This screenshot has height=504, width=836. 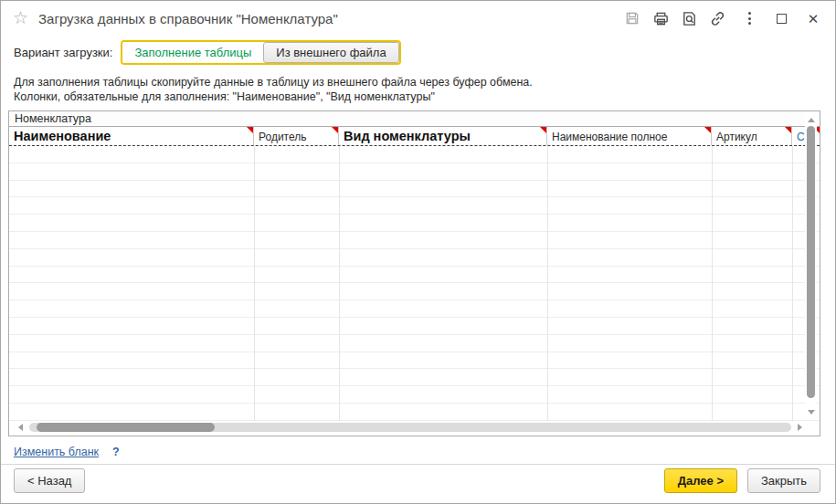 What do you see at coordinates (689, 18) in the screenshot?
I see `preview-icon` at bounding box center [689, 18].